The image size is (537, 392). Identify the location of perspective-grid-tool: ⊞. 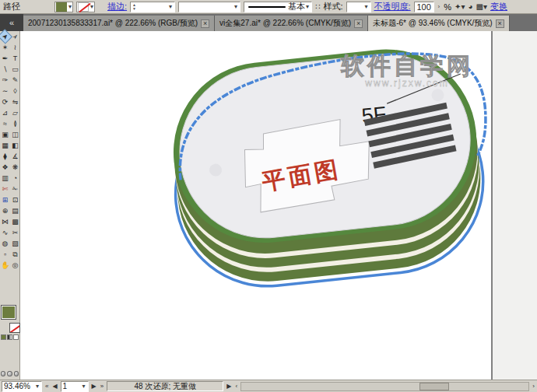
(5, 200).